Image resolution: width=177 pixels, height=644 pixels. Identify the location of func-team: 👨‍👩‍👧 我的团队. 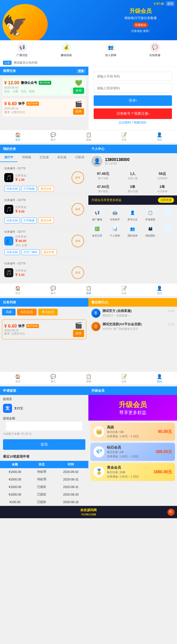
(151, 231).